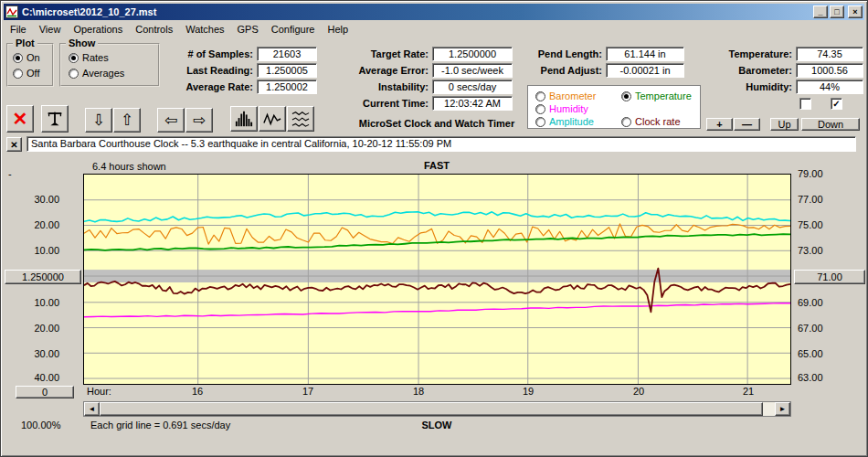 The height and width of the screenshot is (457, 868). Describe the element at coordinates (810, 225) in the screenshot. I see `right-axis-label: 75.00` at that location.